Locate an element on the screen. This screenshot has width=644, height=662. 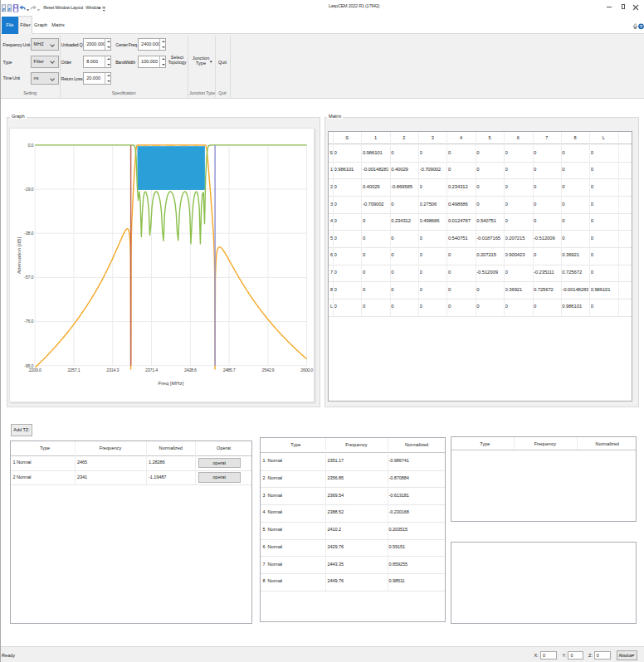
svg-text: Freq [MHz] is located at coordinates (171, 383).